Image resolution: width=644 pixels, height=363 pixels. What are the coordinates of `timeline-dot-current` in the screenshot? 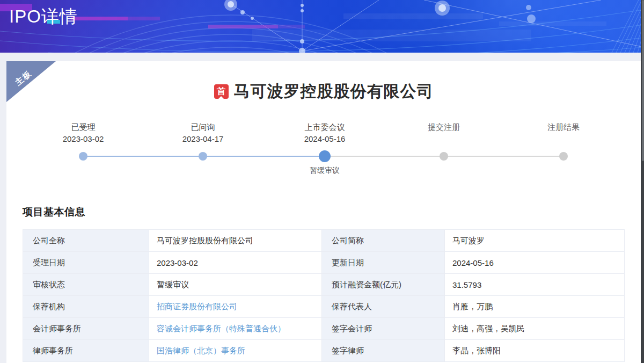 It's located at (325, 156).